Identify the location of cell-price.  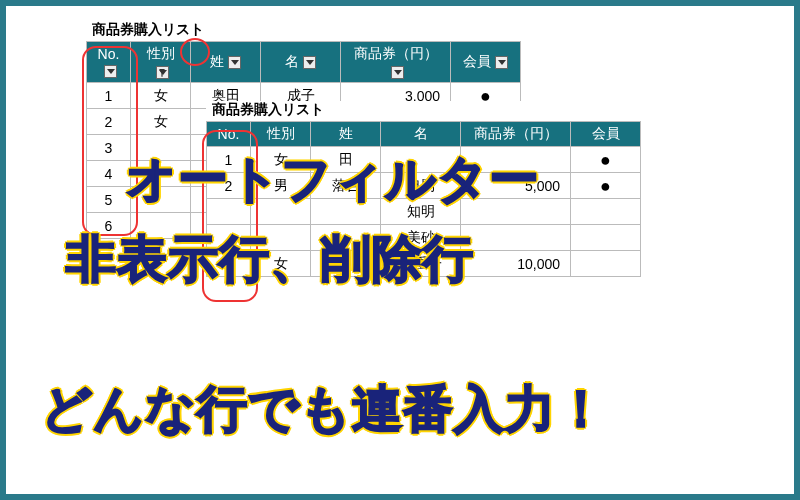
(516, 238).